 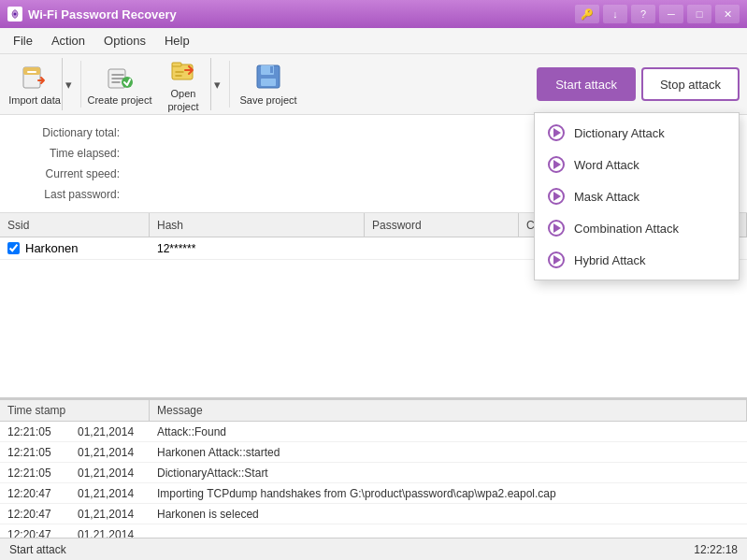 What do you see at coordinates (190, 84) in the screenshot?
I see `open-project-split-btn: Open project ▾` at bounding box center [190, 84].